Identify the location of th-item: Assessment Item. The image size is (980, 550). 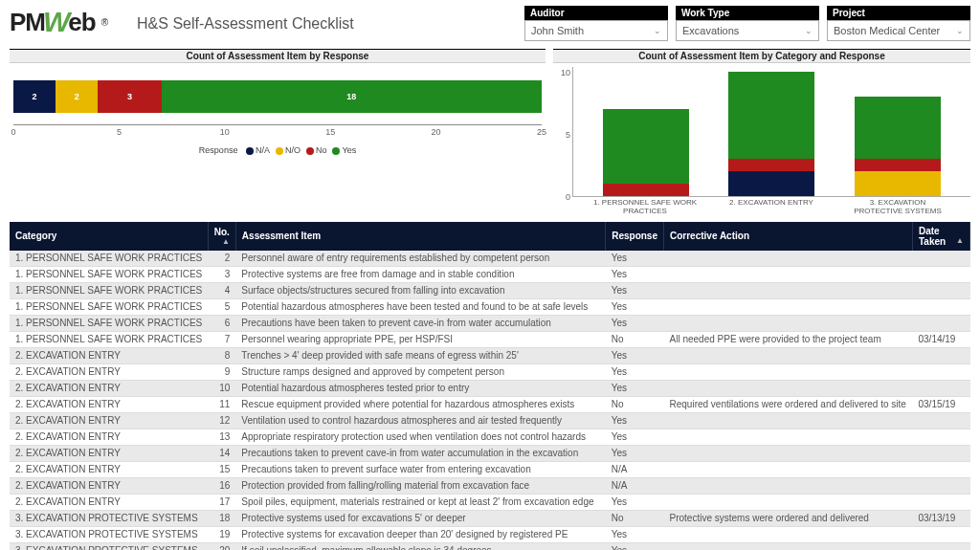
(420, 236).